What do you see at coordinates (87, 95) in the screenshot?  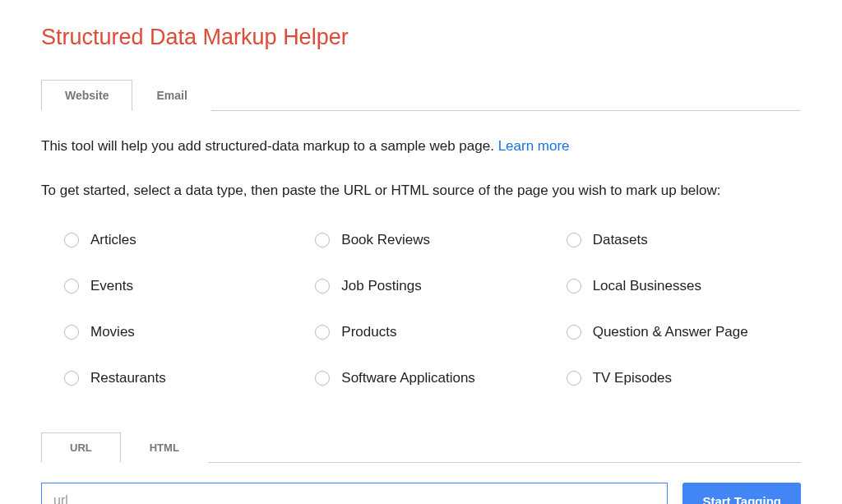 I see `tab-website: Website` at bounding box center [87, 95].